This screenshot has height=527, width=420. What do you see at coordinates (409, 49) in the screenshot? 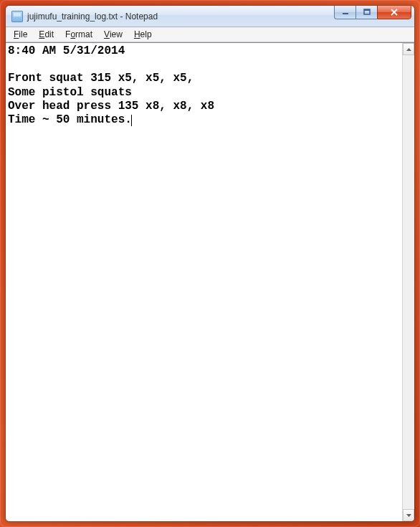
I see `scroll-up-button` at bounding box center [409, 49].